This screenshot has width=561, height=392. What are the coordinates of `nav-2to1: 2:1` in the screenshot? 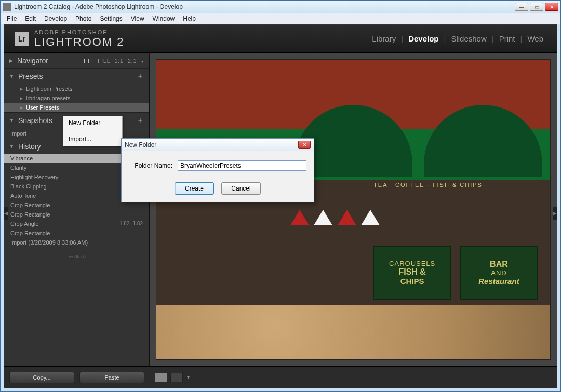 It's located at (132, 61).